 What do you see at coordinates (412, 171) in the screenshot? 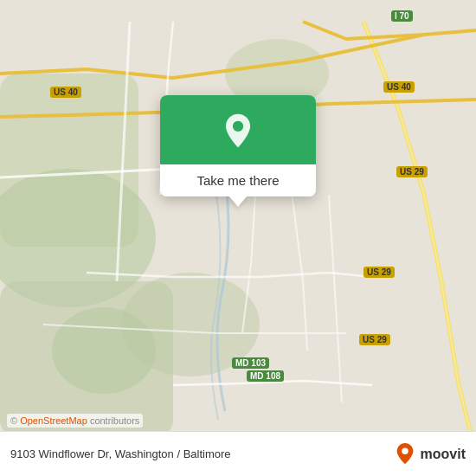
I see `route-badge-us29-top: US 29` at bounding box center [412, 171].